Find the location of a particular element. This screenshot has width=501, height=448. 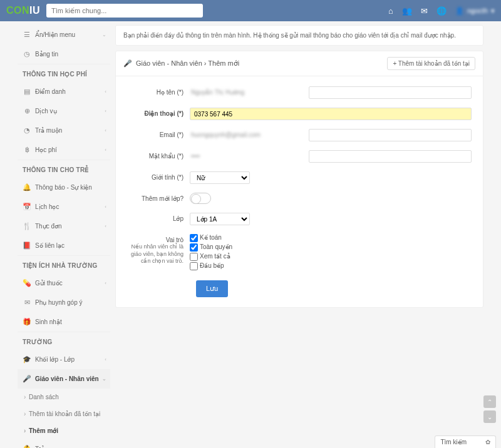

sidebar-group-children: THÔNG TIN CHO TRẺ is located at coordinates (64, 169).